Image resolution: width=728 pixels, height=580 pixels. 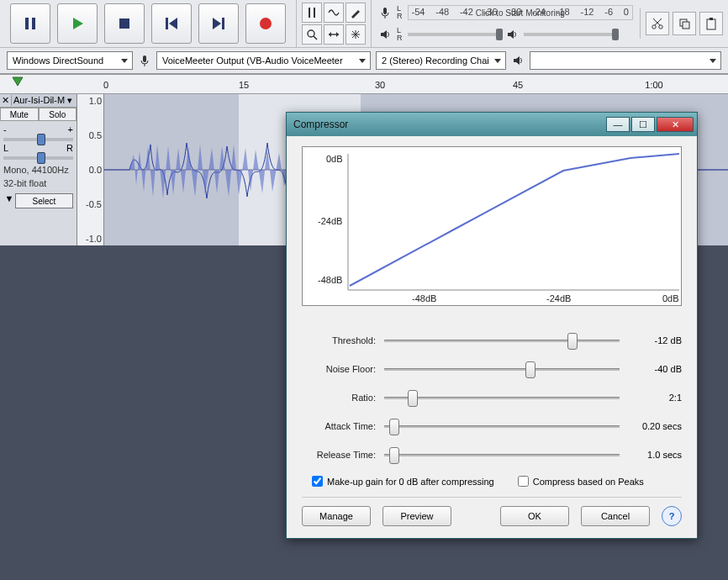 What do you see at coordinates (330, 280) in the screenshot?
I see `svg-text: -48dB` at bounding box center [330, 280].